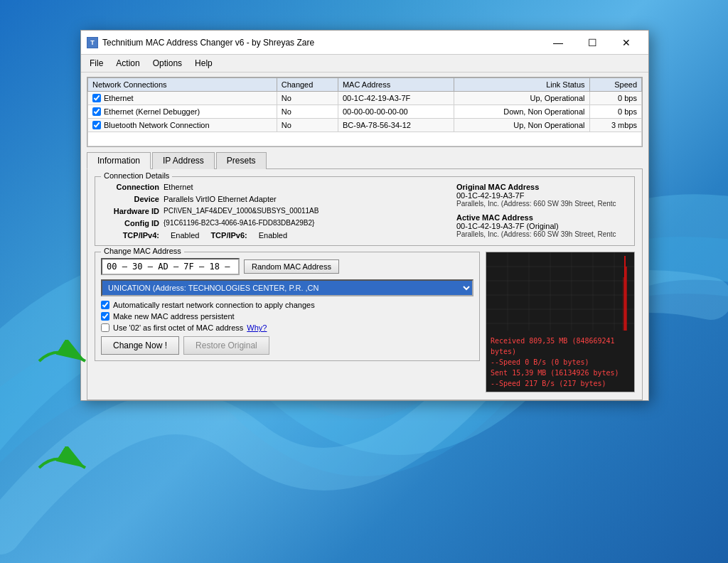 The width and height of the screenshot is (728, 563). Describe the element at coordinates (365, 161) in the screenshot. I see `tabs-header: Information IP Address Presets` at that location.